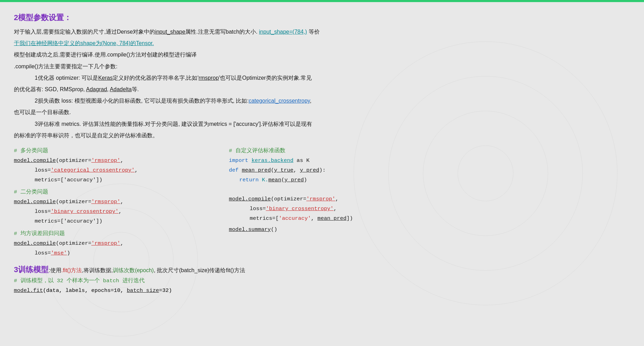  What do you see at coordinates (106, 243) in the screenshot?
I see `rmsprop-str-3: 'rmsprop'` at bounding box center [106, 243].